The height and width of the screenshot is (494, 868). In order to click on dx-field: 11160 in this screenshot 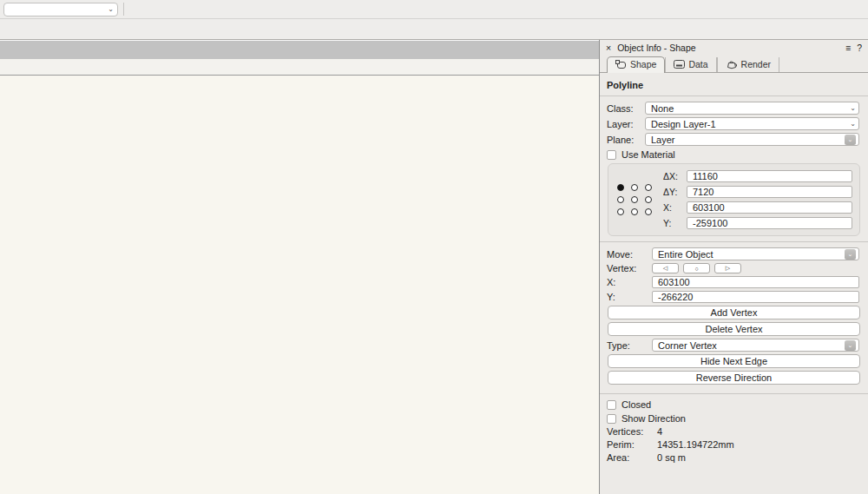, I will do `click(769, 176)`.